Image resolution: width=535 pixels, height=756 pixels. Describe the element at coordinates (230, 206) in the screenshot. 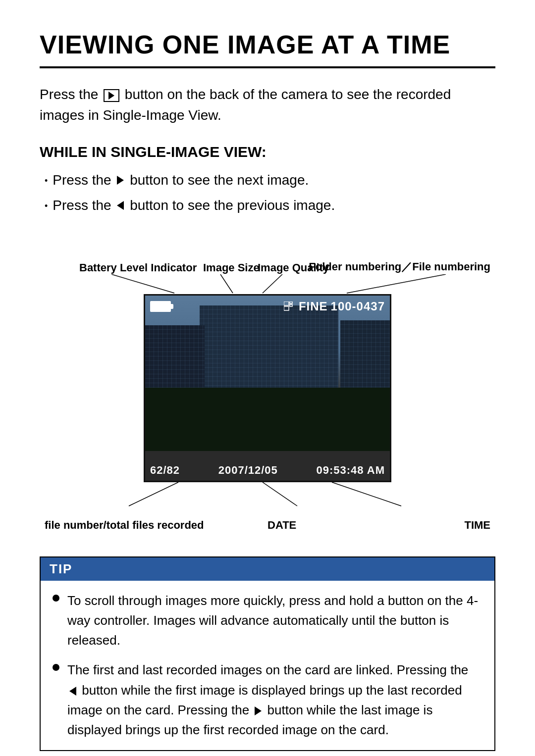

I see `bullet-2-after: button to see the previous image.` at that location.